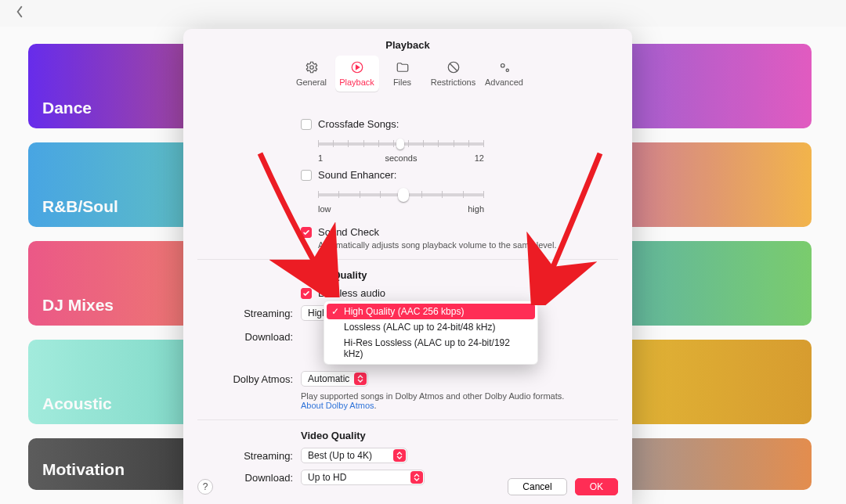  What do you see at coordinates (312, 67) in the screenshot?
I see `gear-icon` at bounding box center [312, 67].